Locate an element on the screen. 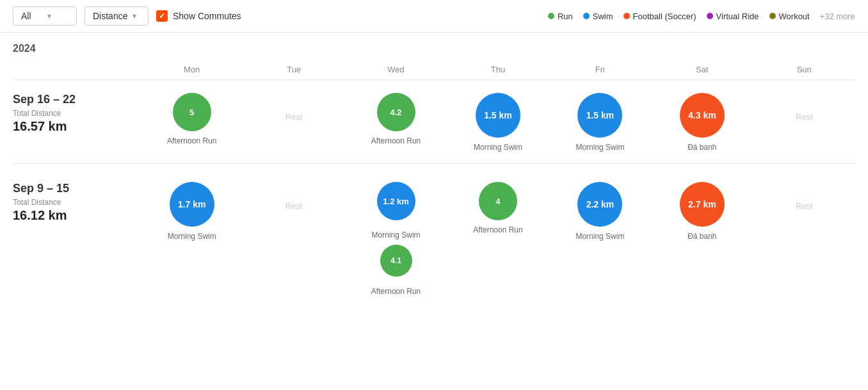 Image resolution: width=868 pixels, height=390 pixels. week2-wed-activity2: 4.1 is located at coordinates (396, 261).